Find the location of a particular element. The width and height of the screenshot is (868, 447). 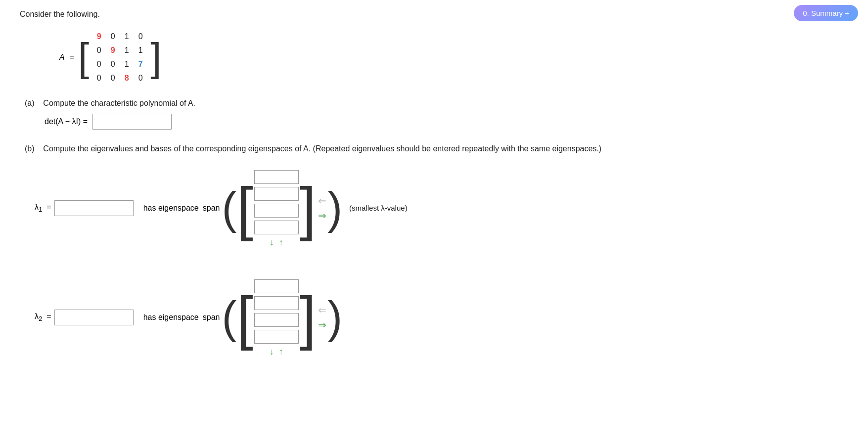

left-side-arrow-2: ⇐ is located at coordinates (322, 310).